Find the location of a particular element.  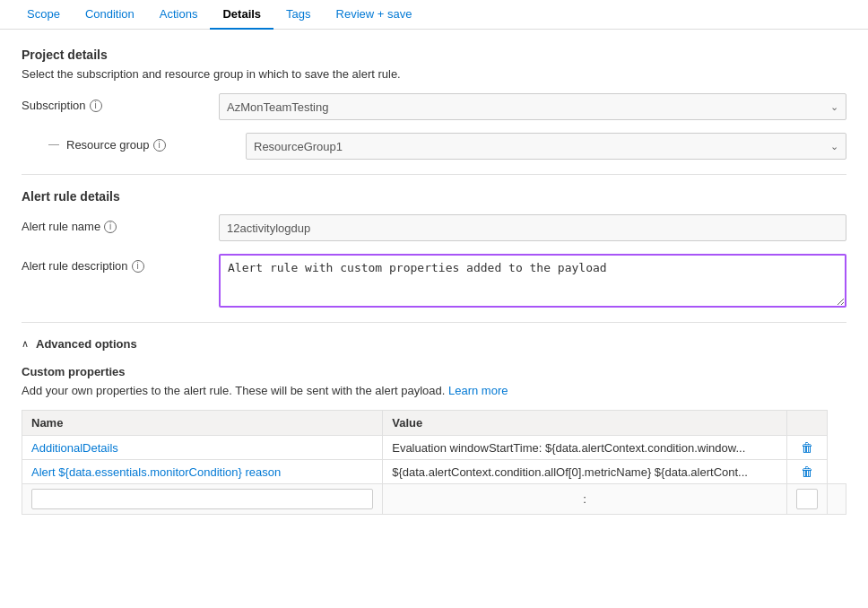

new-row-action is located at coordinates (836, 499).